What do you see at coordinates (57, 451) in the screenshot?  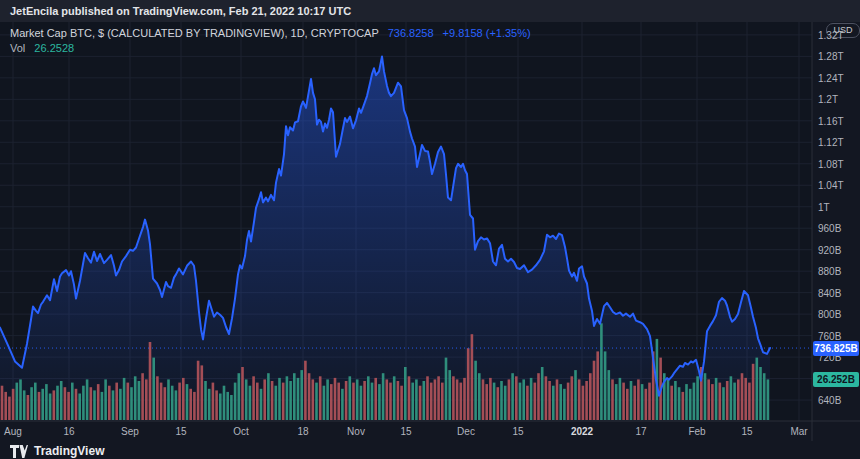 I see `tradingview-branding: TradingView` at bounding box center [57, 451].